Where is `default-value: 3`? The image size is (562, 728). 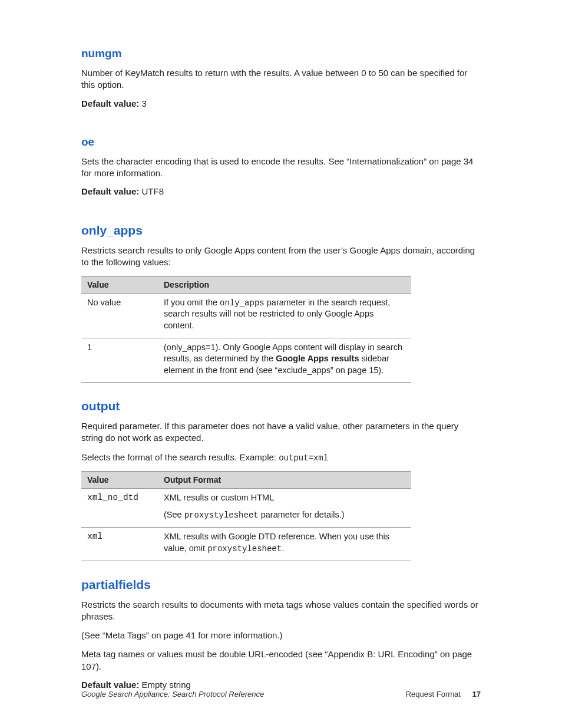 default-value: 3 is located at coordinates (143, 104).